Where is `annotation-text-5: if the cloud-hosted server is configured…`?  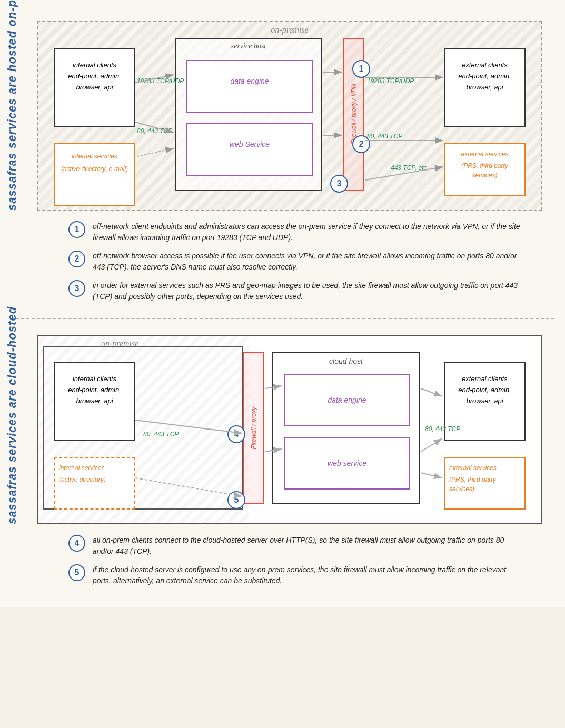
annotation-text-5: if the cloud-hosted server is configured… is located at coordinates (309, 575).